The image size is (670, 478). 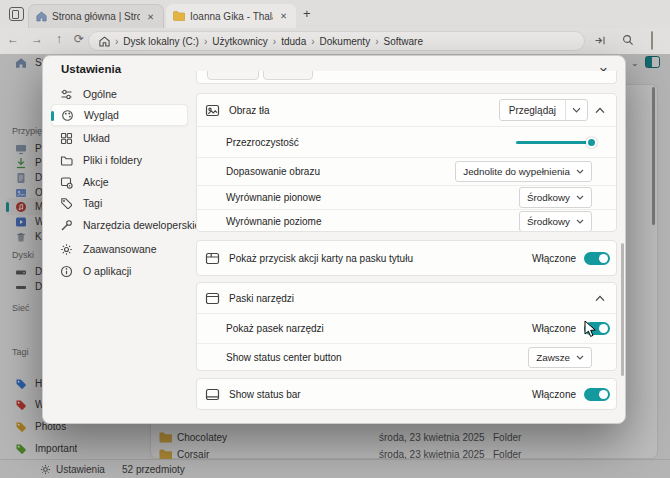 I want to click on tab-action-row: Pokaż przycisk akcji karty na pasku tytu…, so click(x=406, y=258).